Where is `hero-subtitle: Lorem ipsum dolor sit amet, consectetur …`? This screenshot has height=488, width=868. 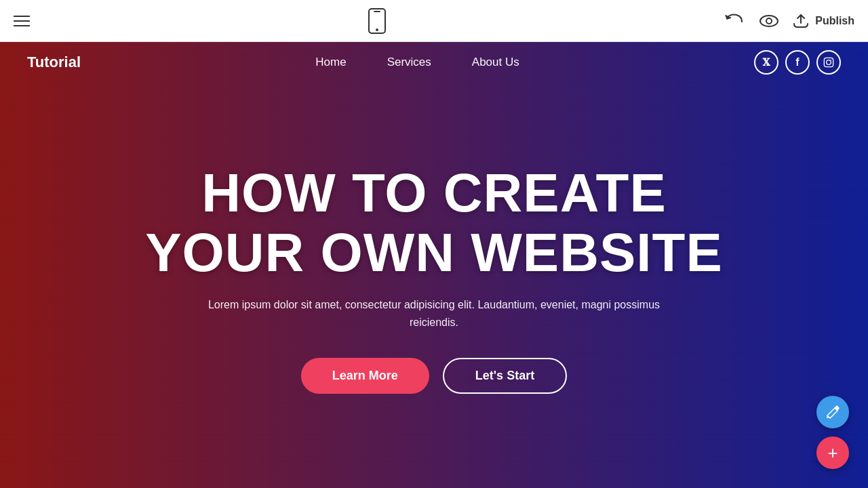 hero-subtitle: Lorem ipsum dolor sit amet, consectetur … is located at coordinates (434, 313).